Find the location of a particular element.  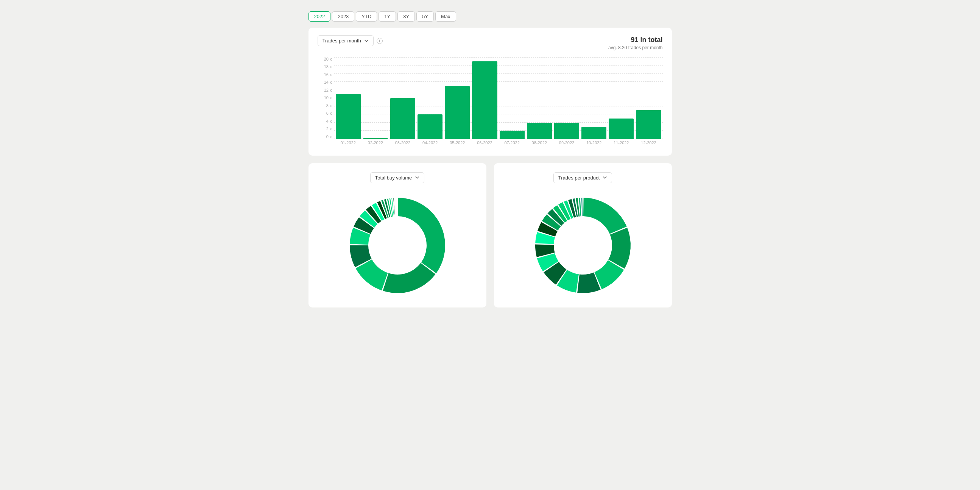

donut-2-dropdown: Trades per product is located at coordinates (583, 178).